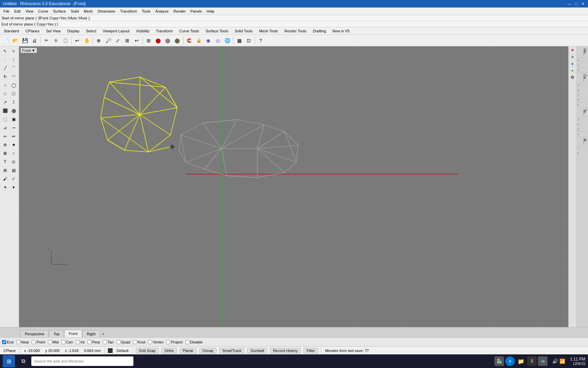 Image resolution: width=588 pixels, height=368 pixels. What do you see at coordinates (210, 11) in the screenshot?
I see `menu-item-help: Help` at bounding box center [210, 11].